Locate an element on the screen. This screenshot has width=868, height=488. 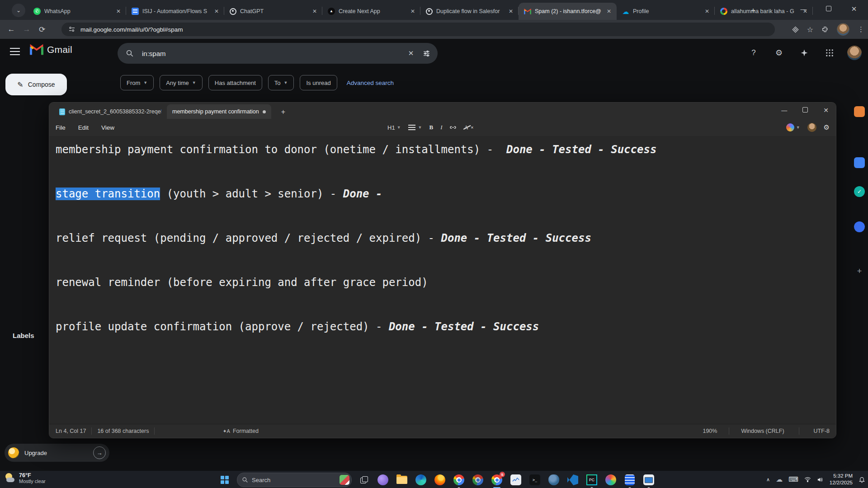
vscode-icon is located at coordinates (573, 480).